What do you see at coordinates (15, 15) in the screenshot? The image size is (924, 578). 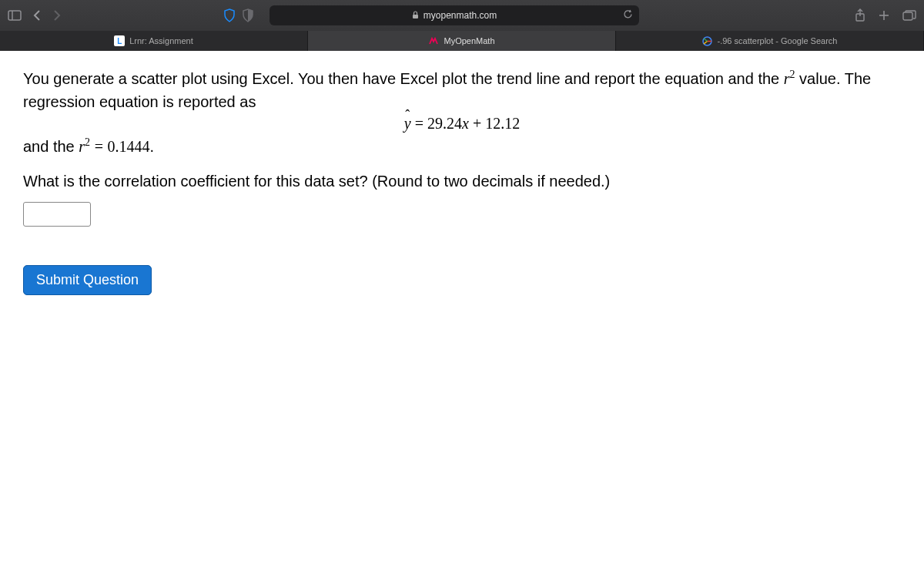 I see `sidebar-toggle-icon` at bounding box center [15, 15].